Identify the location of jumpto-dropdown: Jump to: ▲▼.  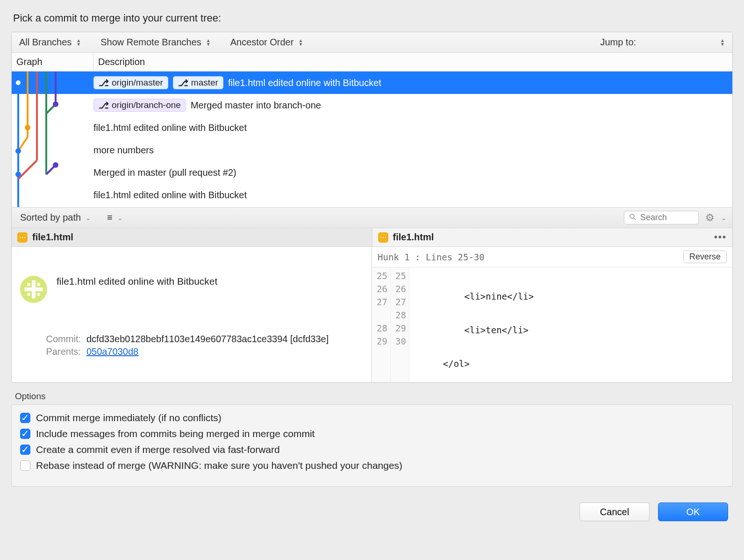
(663, 42).